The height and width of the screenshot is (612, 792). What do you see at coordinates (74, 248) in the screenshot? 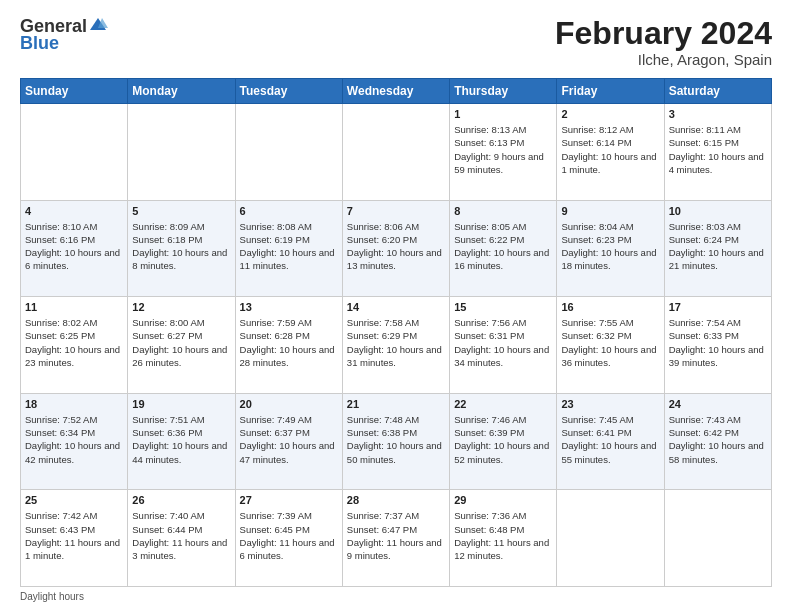
I see `table-row: 4Sunrise: 8:10 AMSunset: 6:16 PMDaylight…` at bounding box center [74, 248].